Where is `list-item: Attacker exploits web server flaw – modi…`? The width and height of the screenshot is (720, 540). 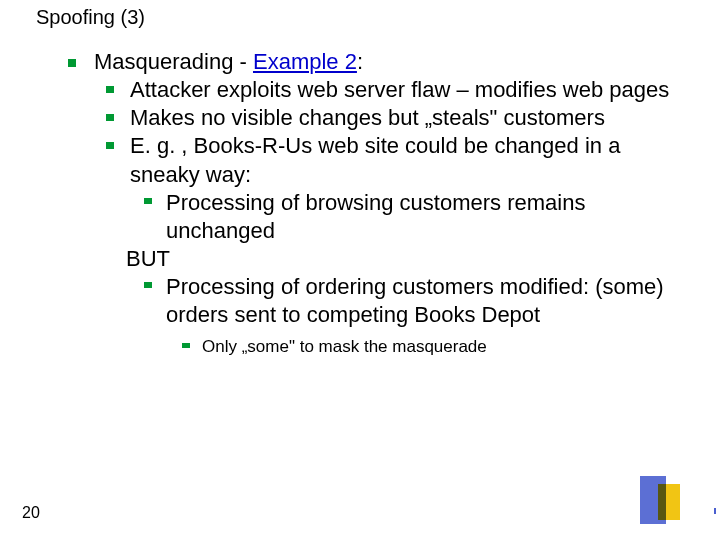
list-item: Attacker exploits web server flaw – modi… is located at coordinates (399, 90).